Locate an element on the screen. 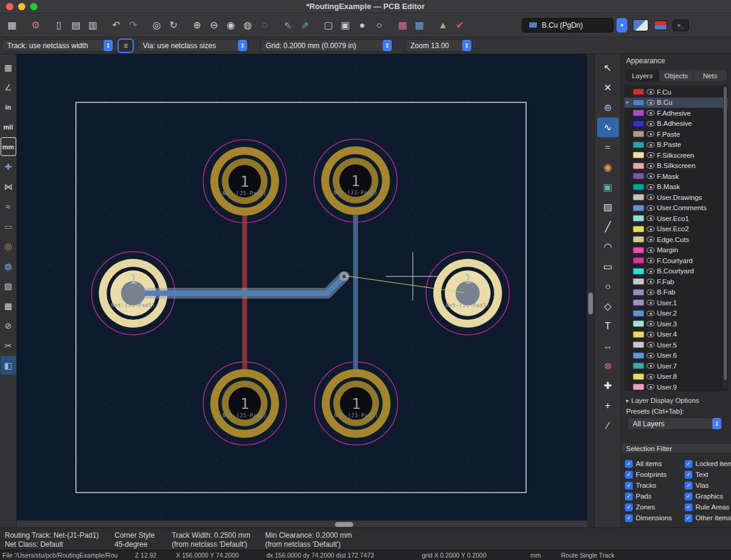  filter-other-items: ✓ Other items is located at coordinates (707, 518).